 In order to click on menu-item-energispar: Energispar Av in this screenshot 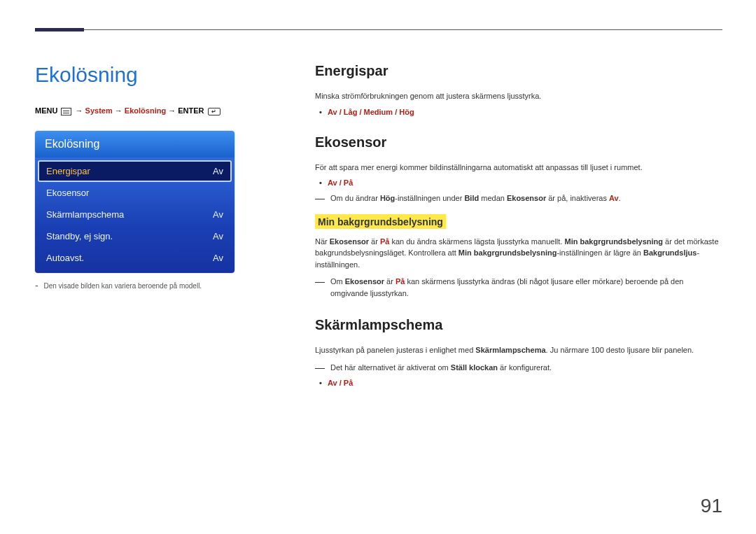, I will do `click(134, 171)`.